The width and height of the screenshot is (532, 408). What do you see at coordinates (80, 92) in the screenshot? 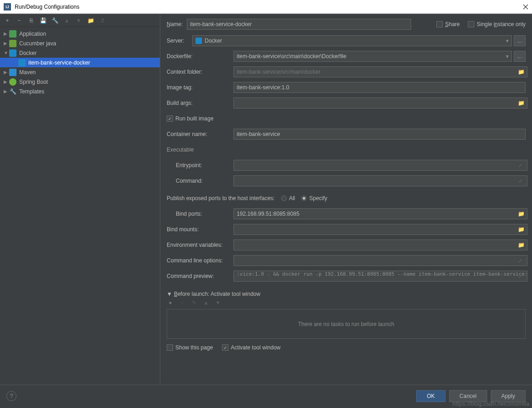
I see `tree-item-templates: ▶ 🔧 Templates` at bounding box center [80, 92].